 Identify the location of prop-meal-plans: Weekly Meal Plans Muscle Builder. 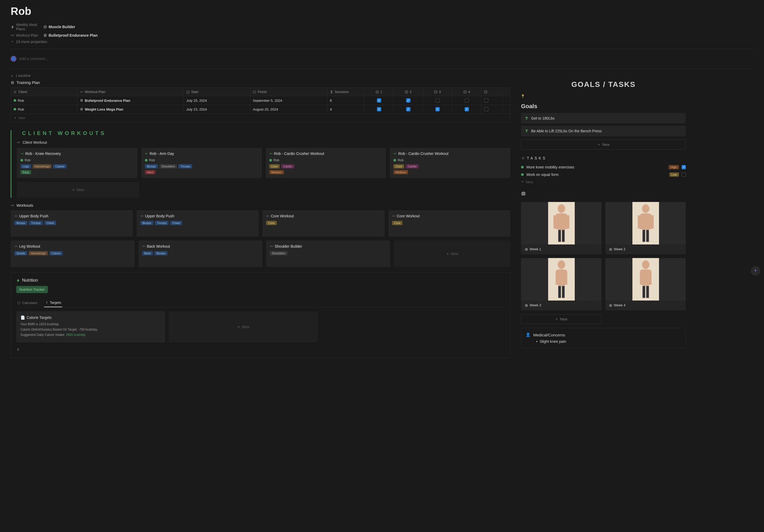
(382, 27).